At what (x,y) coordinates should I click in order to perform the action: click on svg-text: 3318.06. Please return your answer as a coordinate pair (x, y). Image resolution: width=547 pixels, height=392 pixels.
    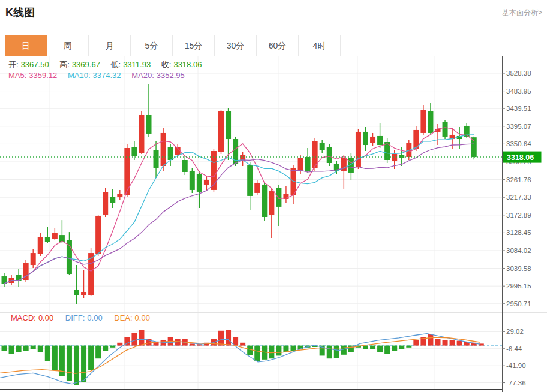
    Looking at the image, I should click on (521, 158).